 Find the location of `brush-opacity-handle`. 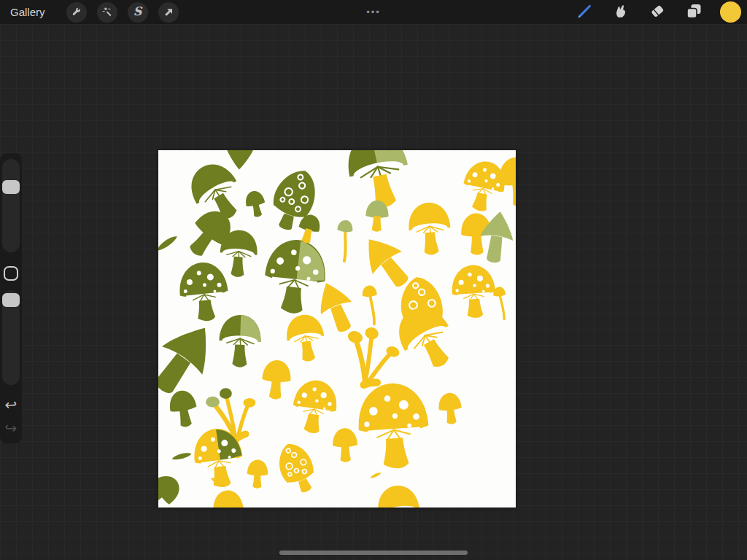

brush-opacity-handle is located at coordinates (11, 300).